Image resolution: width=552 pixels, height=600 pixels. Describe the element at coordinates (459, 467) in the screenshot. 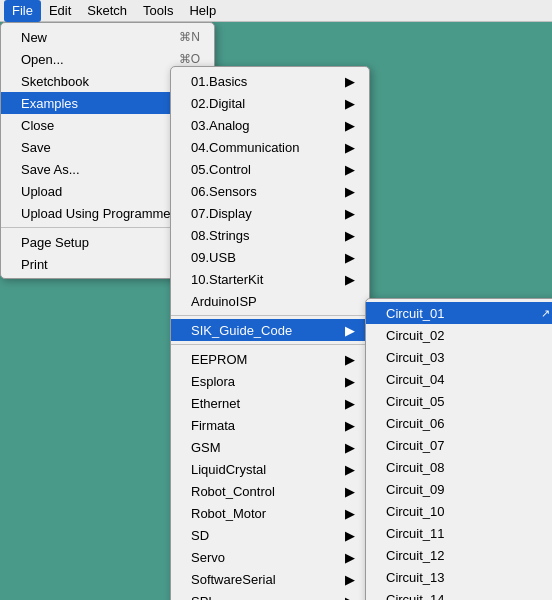

I see `circuit-08: Circuit_08` at that location.